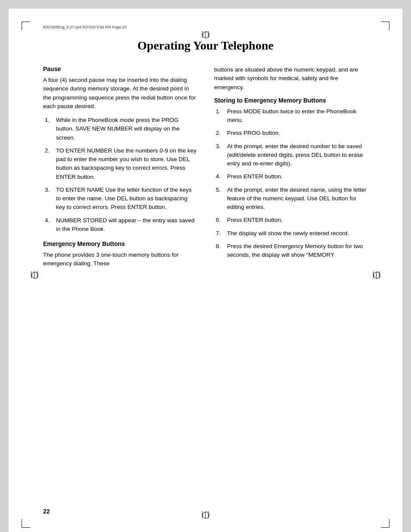  I want to click on list-num: 7., so click(220, 233).